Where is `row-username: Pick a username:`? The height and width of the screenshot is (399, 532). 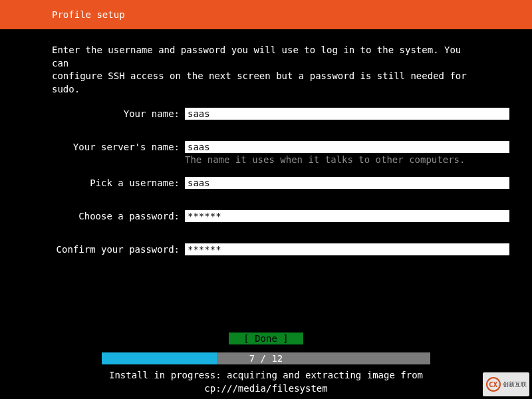 row-username: Pick a username: is located at coordinates (266, 183).